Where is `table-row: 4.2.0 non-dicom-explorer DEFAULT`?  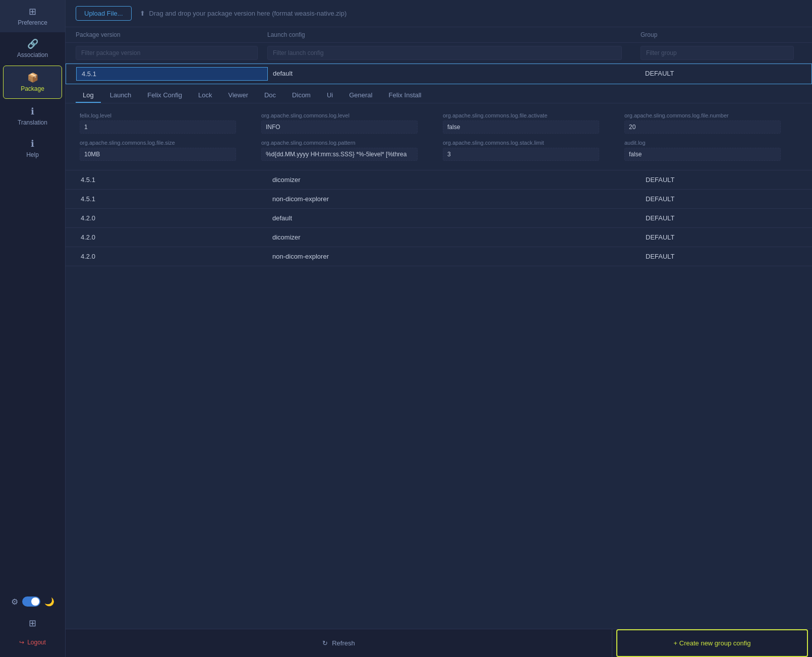
table-row: 4.2.0 non-dicom-explorer DEFAULT is located at coordinates (439, 257).